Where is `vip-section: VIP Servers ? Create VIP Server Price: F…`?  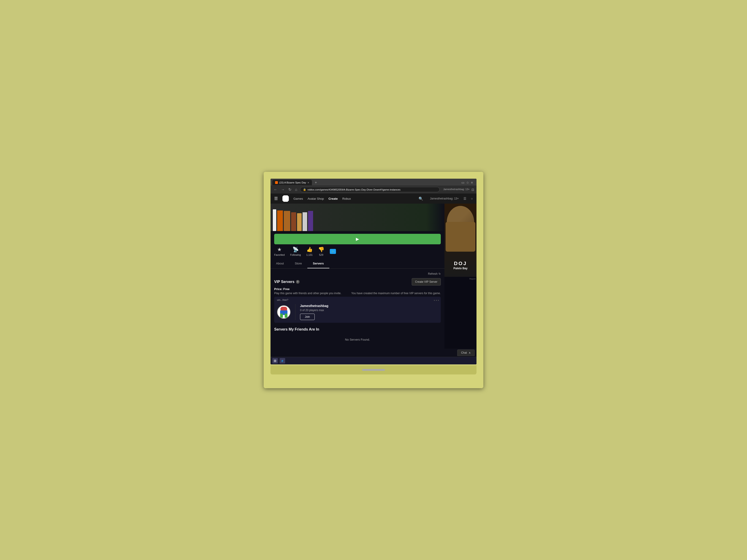 vip-section: VIP Servers ? Create VIP Server Price: F… is located at coordinates (357, 300).